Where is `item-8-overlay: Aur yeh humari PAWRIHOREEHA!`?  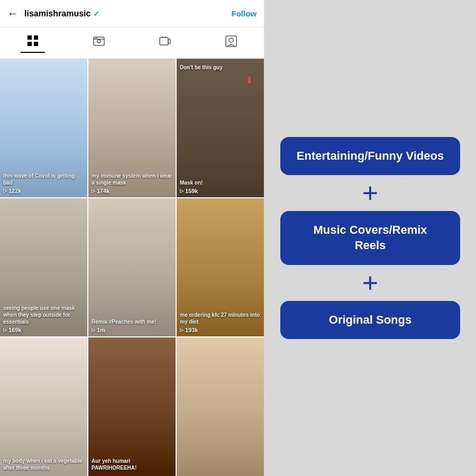 item-8-overlay: Aur yeh humari PAWRIHOREEHA! is located at coordinates (132, 465).